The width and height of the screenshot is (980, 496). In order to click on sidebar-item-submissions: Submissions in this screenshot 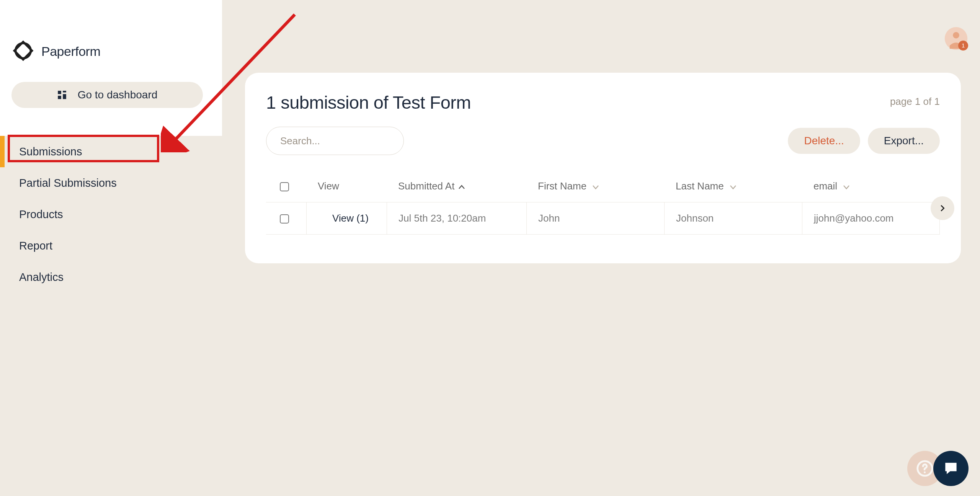, I will do `click(111, 152)`.